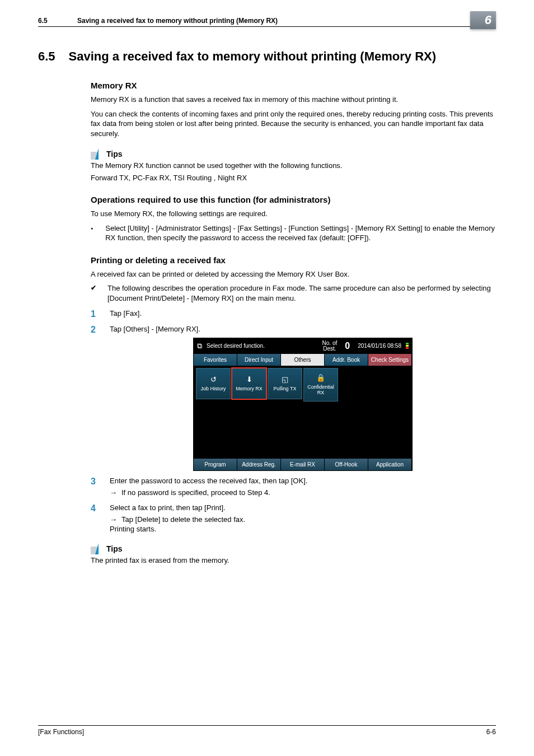 The height and width of the screenshot is (756, 534). What do you see at coordinates (249, 389) in the screenshot?
I see `btn-memory-rx-label: Memory RX` at bounding box center [249, 389].